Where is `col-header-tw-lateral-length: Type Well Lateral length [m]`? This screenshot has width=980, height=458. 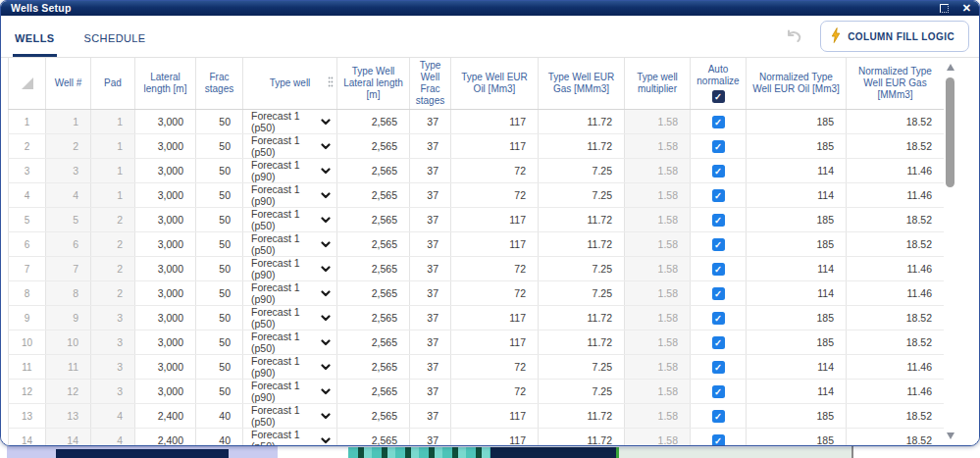
col-header-tw-lateral-length: Type Well Lateral length [m] is located at coordinates (374, 84).